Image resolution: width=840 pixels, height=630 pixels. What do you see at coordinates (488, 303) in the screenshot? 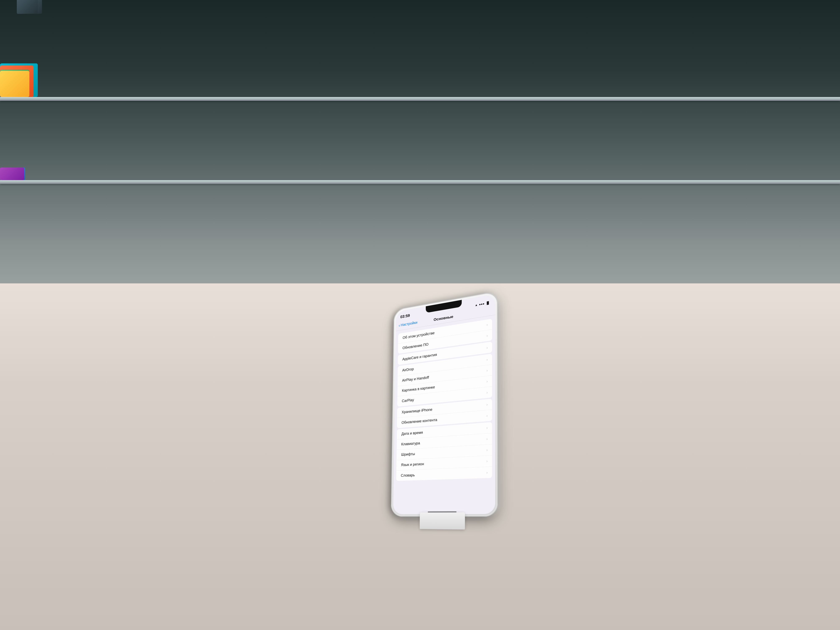
I see `battery-icon: ▐▌` at bounding box center [488, 303].